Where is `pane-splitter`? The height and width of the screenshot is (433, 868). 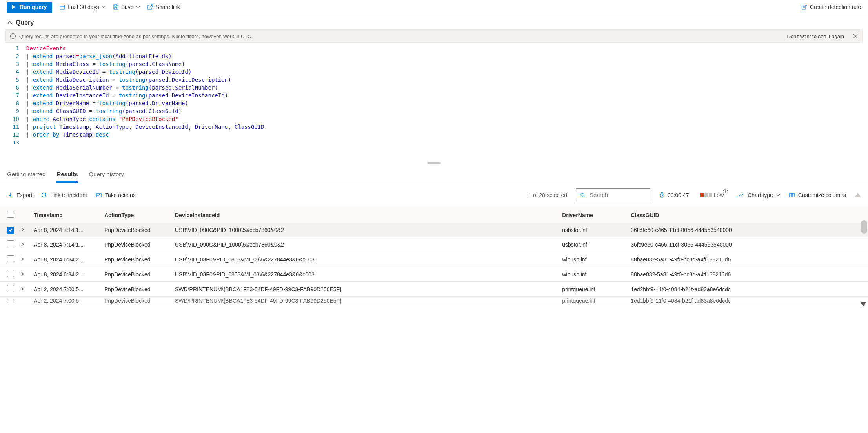
pane-splitter is located at coordinates (434, 164).